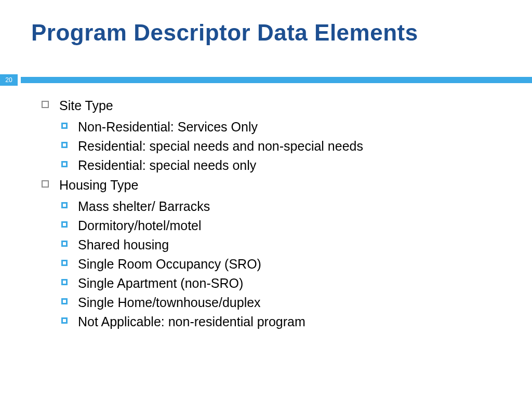 Image resolution: width=532 pixels, height=399 pixels. Describe the element at coordinates (286, 165) in the screenshot. I see `list-item: Residential: special needs only` at that location.